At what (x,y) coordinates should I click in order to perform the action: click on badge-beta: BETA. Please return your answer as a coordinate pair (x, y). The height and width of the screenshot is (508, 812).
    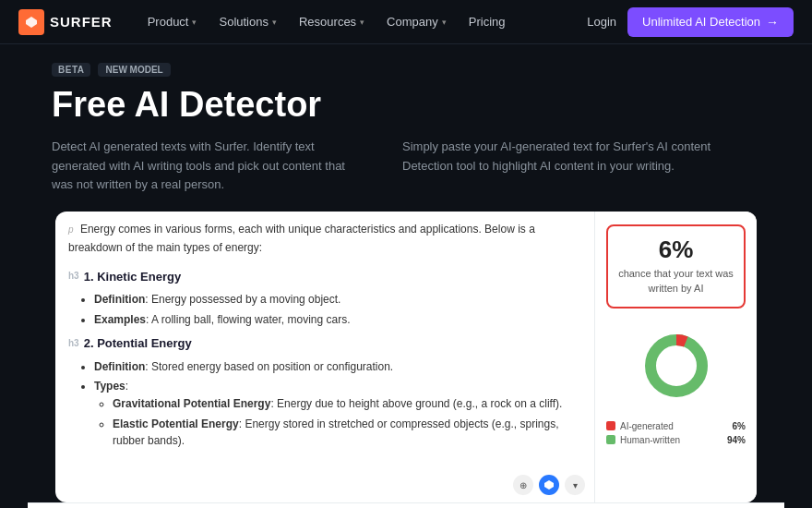
    Looking at the image, I should click on (71, 70).